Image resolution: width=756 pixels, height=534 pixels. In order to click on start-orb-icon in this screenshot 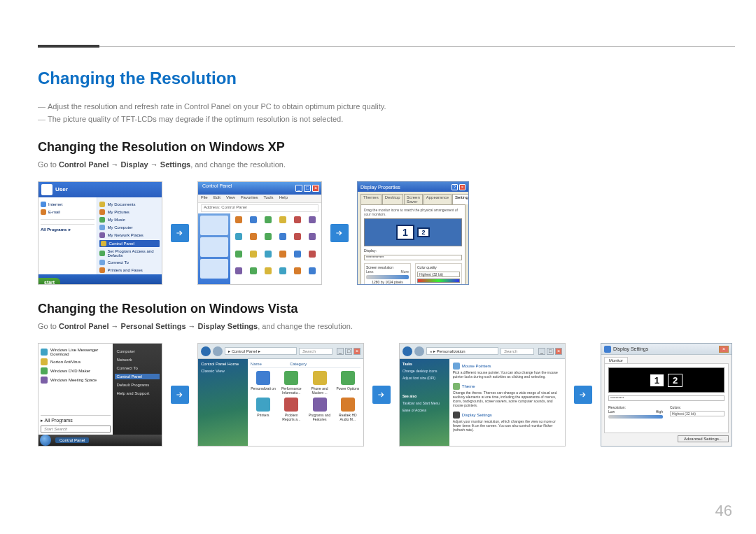, I will do `click(46, 440)`.